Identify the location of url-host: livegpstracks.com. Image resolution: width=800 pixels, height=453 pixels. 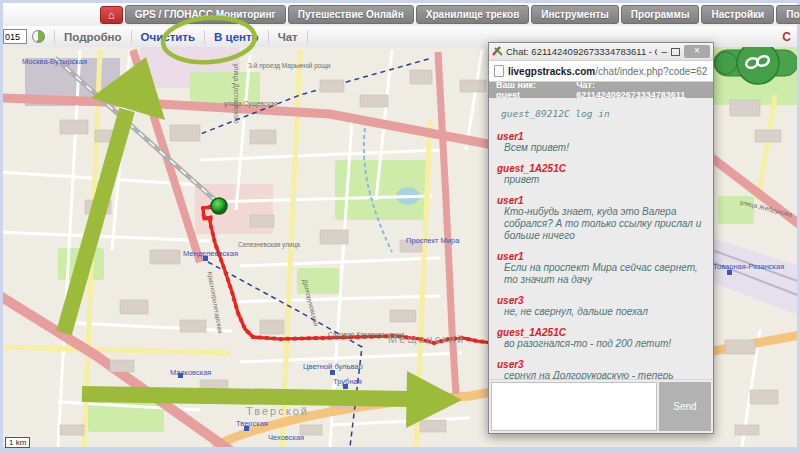
(552, 72).